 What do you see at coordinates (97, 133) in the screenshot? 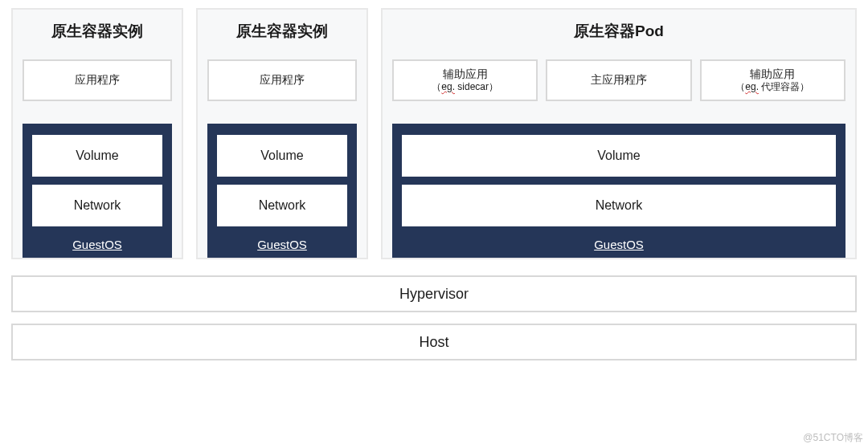
I see `native-container-instance-1: 原生容器实例 应用程序 Volume Network GuestOS` at bounding box center [97, 133].